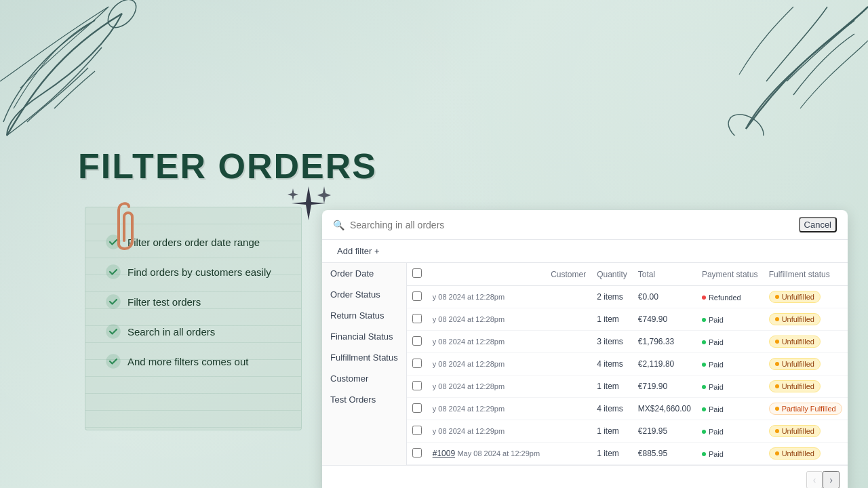 The width and height of the screenshot is (868, 488). Describe the element at coordinates (486, 274) in the screenshot. I see `col-date` at that location.